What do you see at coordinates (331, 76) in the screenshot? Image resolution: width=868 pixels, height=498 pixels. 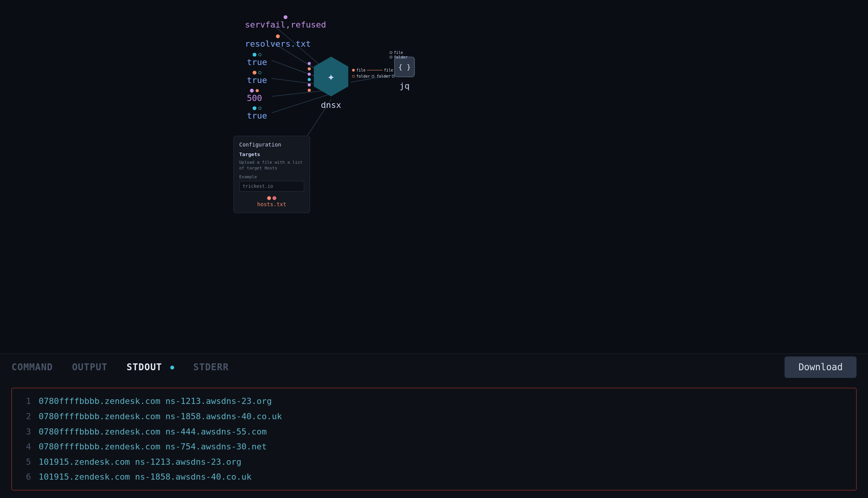 I see `dnsx-hex-wrapper: ✦` at bounding box center [331, 76].